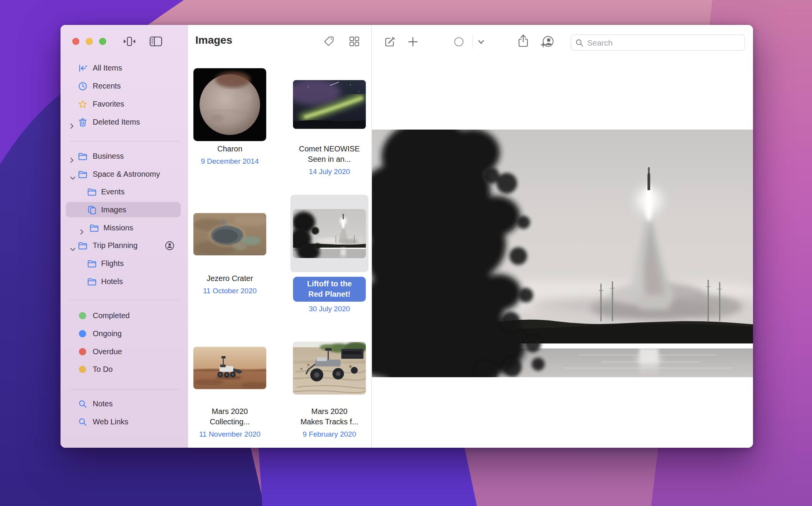 This screenshot has height=506, width=812. Describe the element at coordinates (329, 309) in the screenshot. I see `item-date: 30 July 2020` at that location.